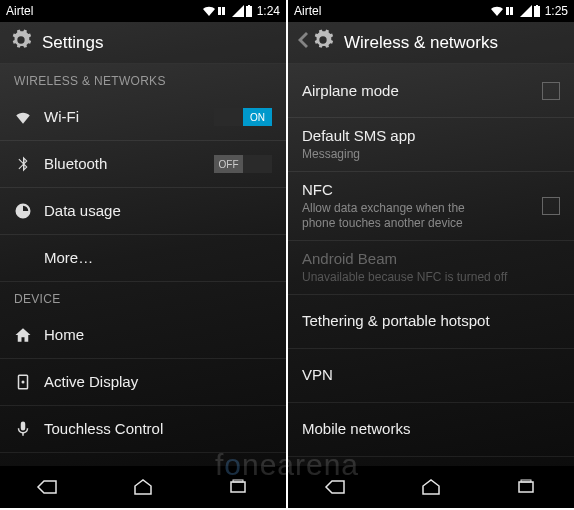  What do you see at coordinates (431, 155) in the screenshot?
I see `sms-sub: Messaging` at bounding box center [431, 155].